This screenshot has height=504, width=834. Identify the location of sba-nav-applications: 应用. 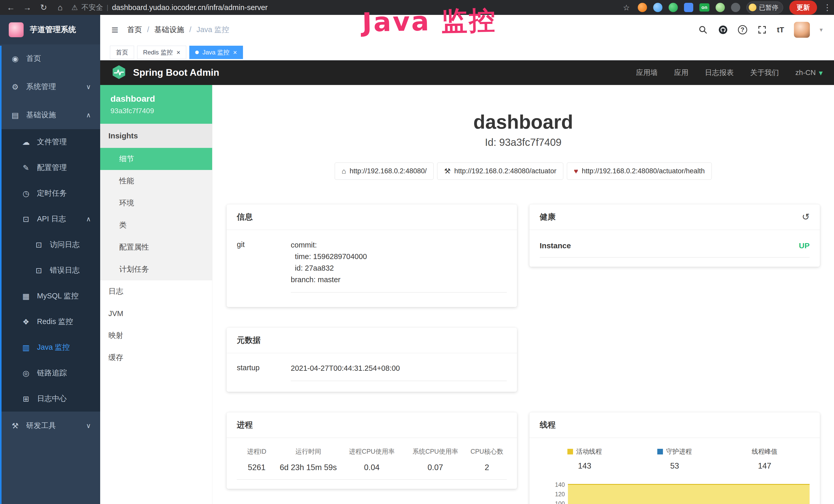
(681, 72).